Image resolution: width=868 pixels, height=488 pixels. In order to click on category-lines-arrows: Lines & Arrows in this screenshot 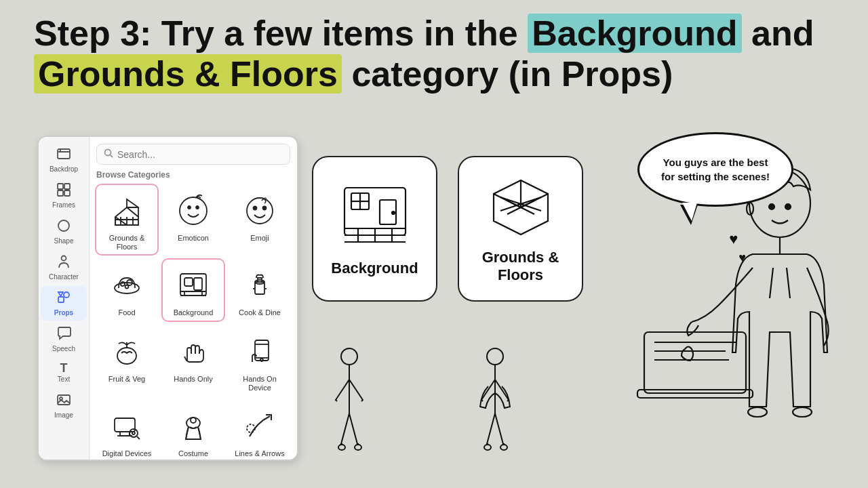, I will do `click(260, 430)`.